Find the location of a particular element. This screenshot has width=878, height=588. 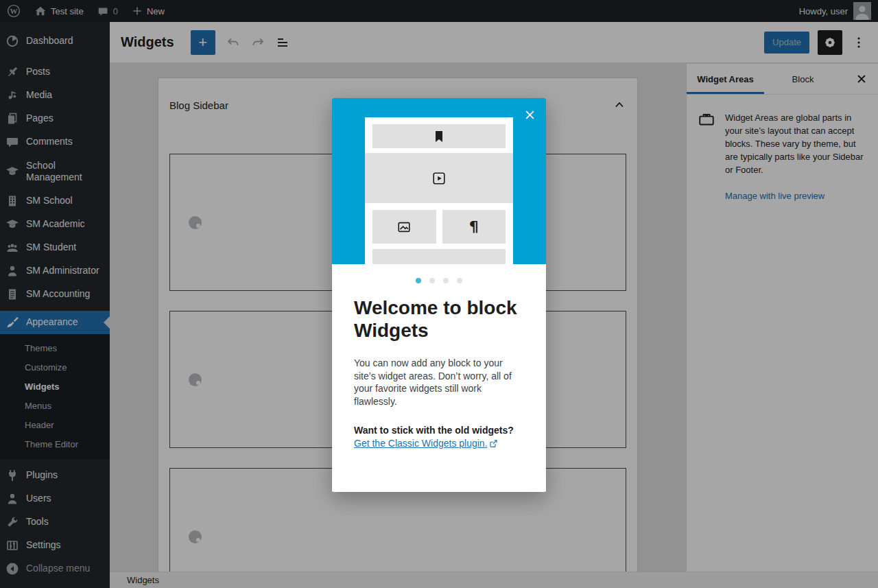

image-icon is located at coordinates (404, 227).